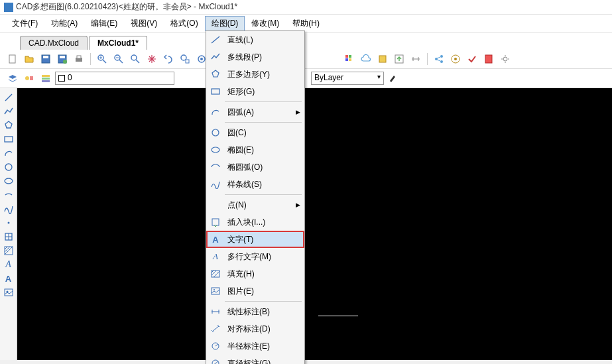 This screenshot has width=612, height=364. Describe the element at coordinates (135, 59) in the screenshot. I see `zoom-extents-icon` at that location.